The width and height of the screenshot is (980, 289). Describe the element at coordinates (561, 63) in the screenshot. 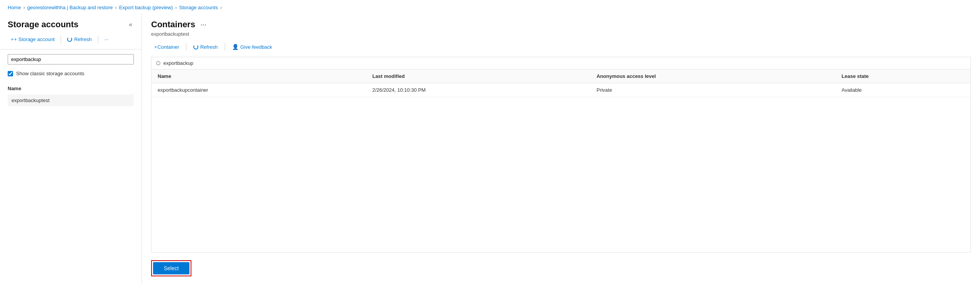

I see `filter-row: ⬡ exportbackup` at that location.